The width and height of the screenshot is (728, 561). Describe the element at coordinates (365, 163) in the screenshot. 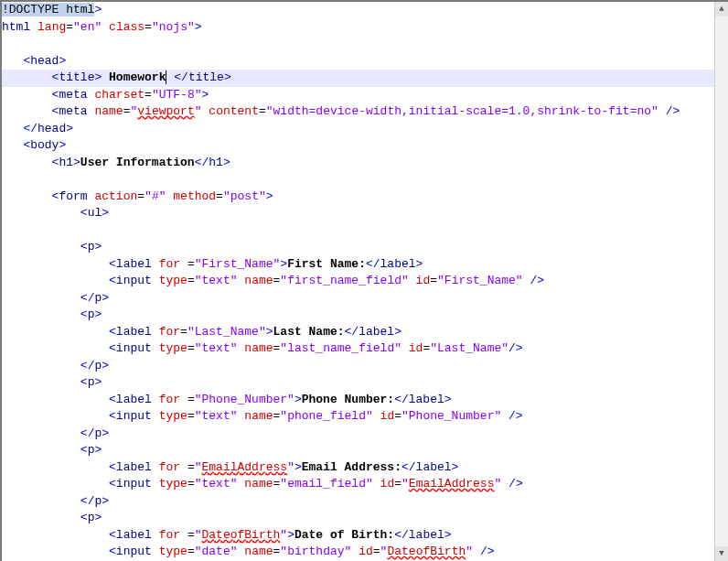

I see `code-line: <h1>User Information</h1>` at that location.